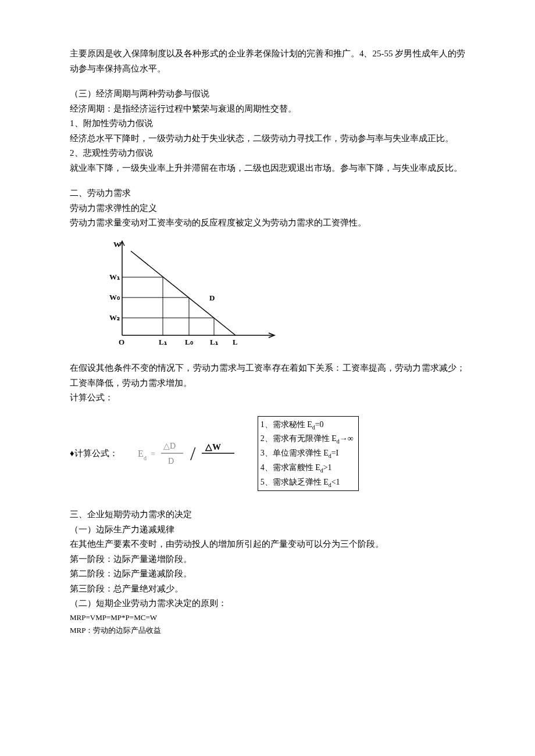  I want to click on intro-text: 主要原因是收入保障制度以及各种形式的企业养老保险计划的完善和推广。4、25-55…, so click(268, 62).